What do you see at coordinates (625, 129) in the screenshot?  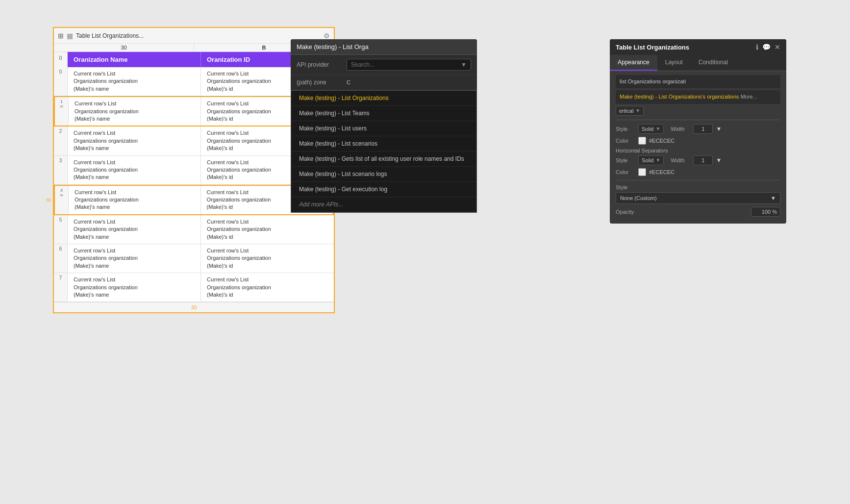 I see `style-label: Style` at bounding box center [625, 129].